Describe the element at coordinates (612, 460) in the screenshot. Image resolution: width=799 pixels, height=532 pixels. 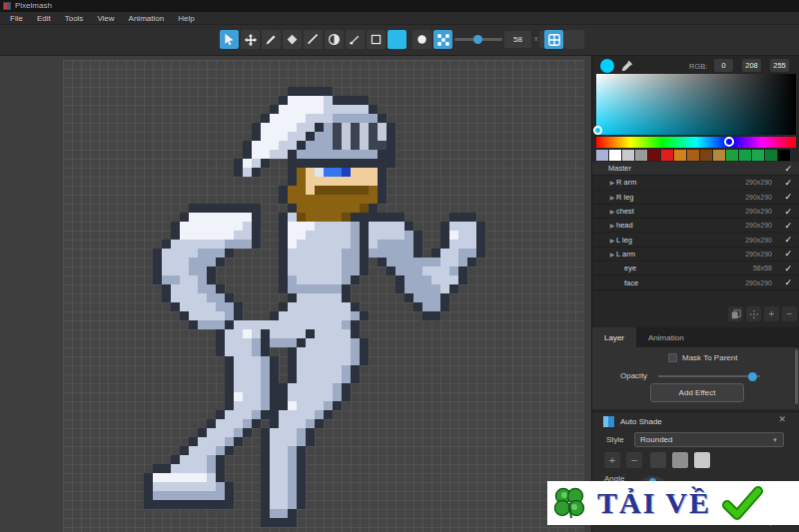
I see `add-shade-button: +` at that location.